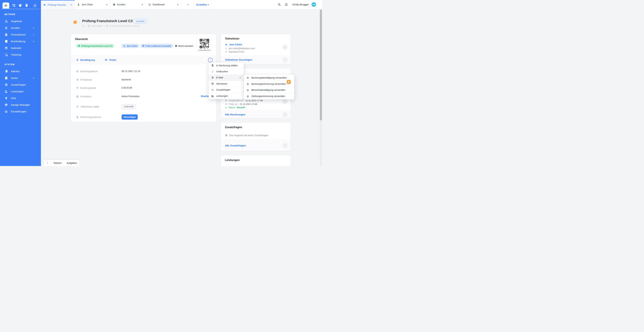 This screenshot has width=644, height=332. Describe the element at coordinates (222, 84) in the screenshot. I see `menu-item-label: Stornieren` at that location.